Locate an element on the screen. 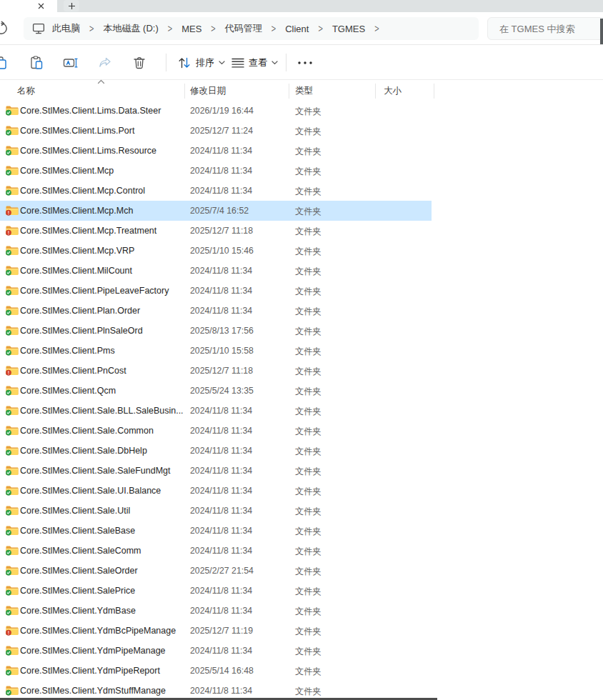  table-row: Core.StlMes.Client.SaleComm 2024/11/8 11… is located at coordinates (302, 551).